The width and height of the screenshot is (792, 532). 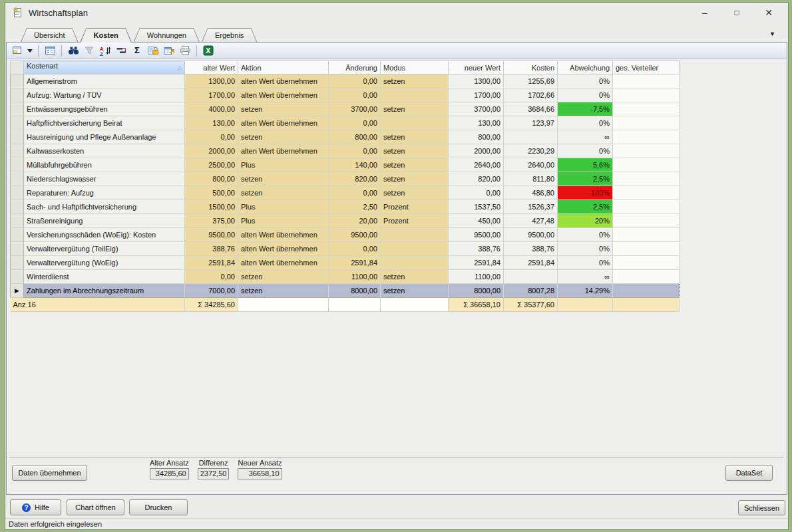 I want to click on cell-kostenart: Zahlungen im Abrechnungszeitraum, so click(x=104, y=291).